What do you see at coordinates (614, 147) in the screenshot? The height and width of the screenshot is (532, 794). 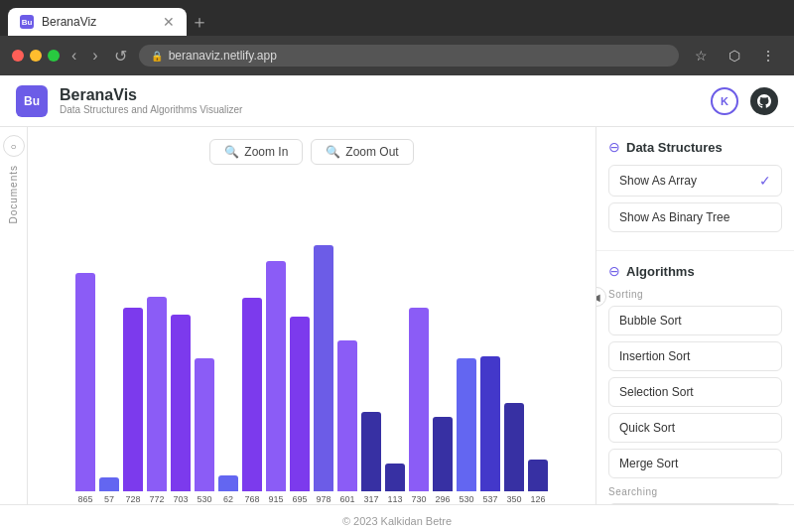 I see `collapse-icon: ⊖` at bounding box center [614, 147].